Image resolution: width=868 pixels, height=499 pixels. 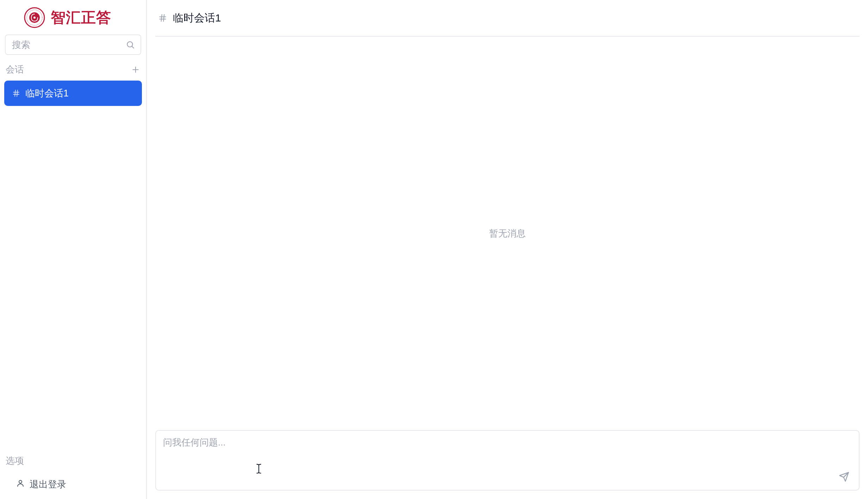 What do you see at coordinates (73, 93) in the screenshot?
I see `session-list: 临时会话1` at bounding box center [73, 93].